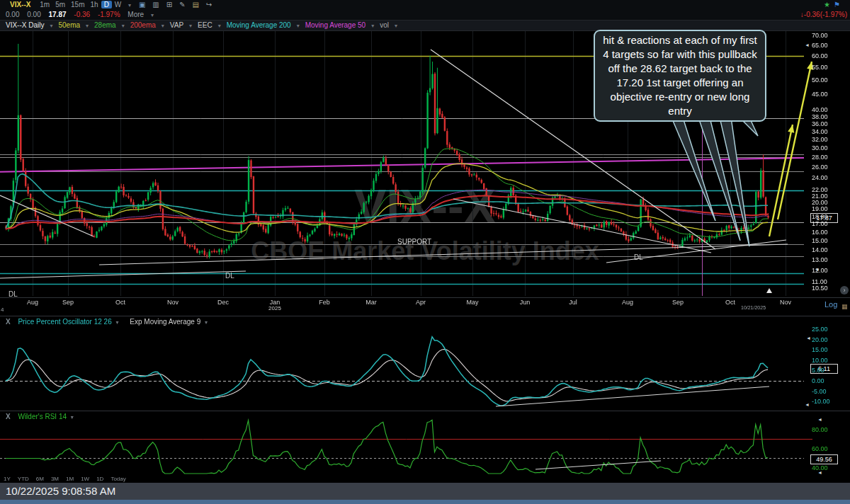 The height and width of the screenshot is (504, 850). Describe the element at coordinates (820, 178) in the screenshot. I see `main-tick-24: 24.00` at that location.